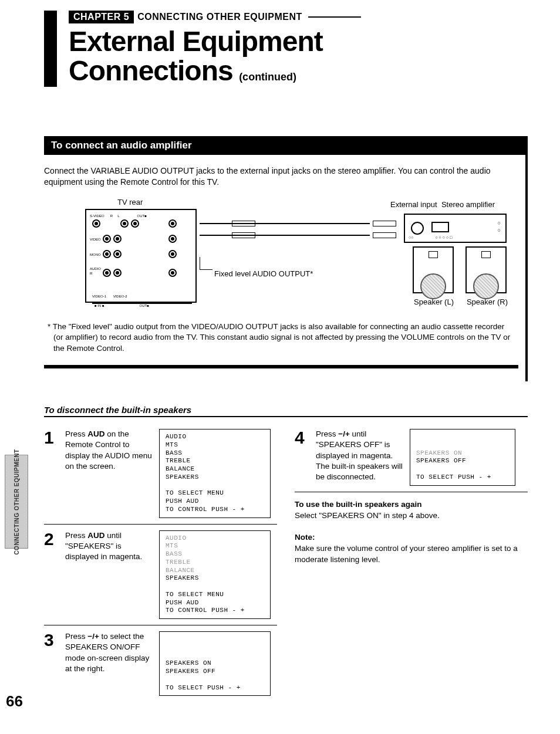 The image size is (560, 734). Describe the element at coordinates (414, 205) in the screenshot. I see `external-input-label: External input` at that location.